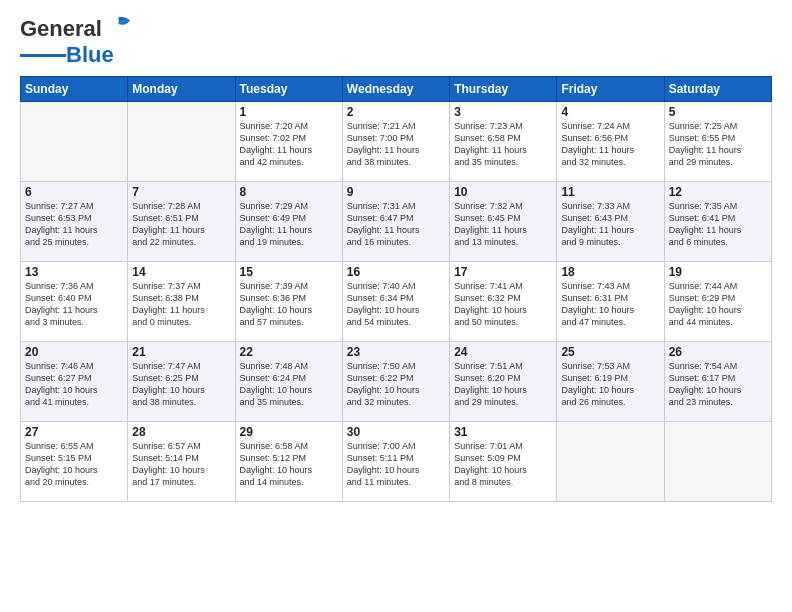 This screenshot has height=612, width=792. I want to click on logo: General Blue, so click(76, 42).